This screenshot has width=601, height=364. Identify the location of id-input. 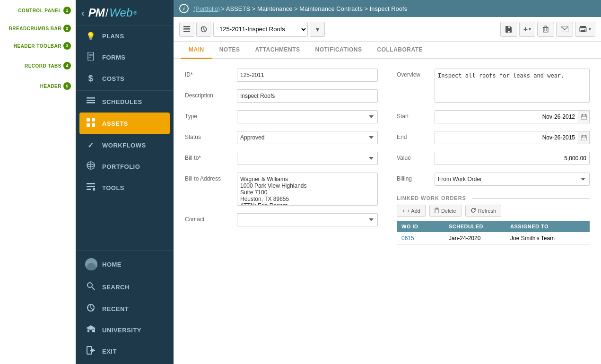
(307, 75).